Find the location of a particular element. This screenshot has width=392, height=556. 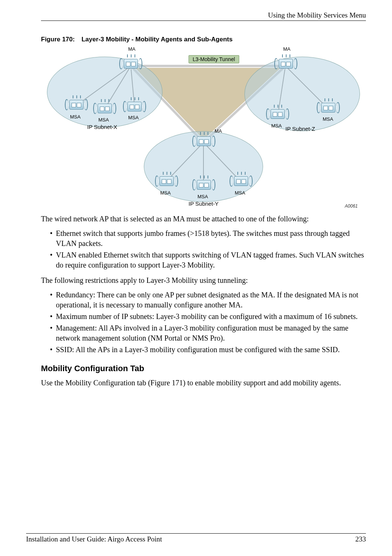

bullet-list: Redundancy: There can be only one AP per… is located at coordinates (203, 322).